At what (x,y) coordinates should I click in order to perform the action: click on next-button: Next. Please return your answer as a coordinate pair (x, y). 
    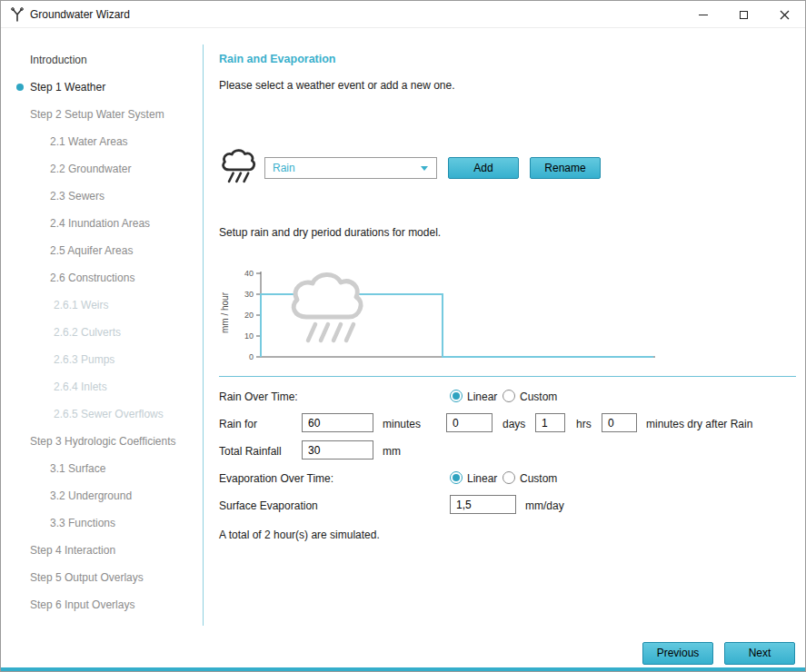
    Looking at the image, I should click on (760, 654).